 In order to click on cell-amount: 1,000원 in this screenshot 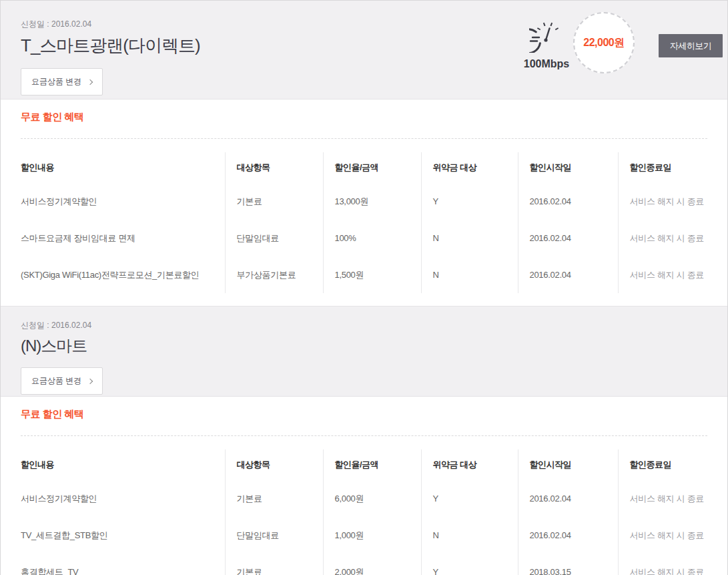, I will do `click(372, 536)`.